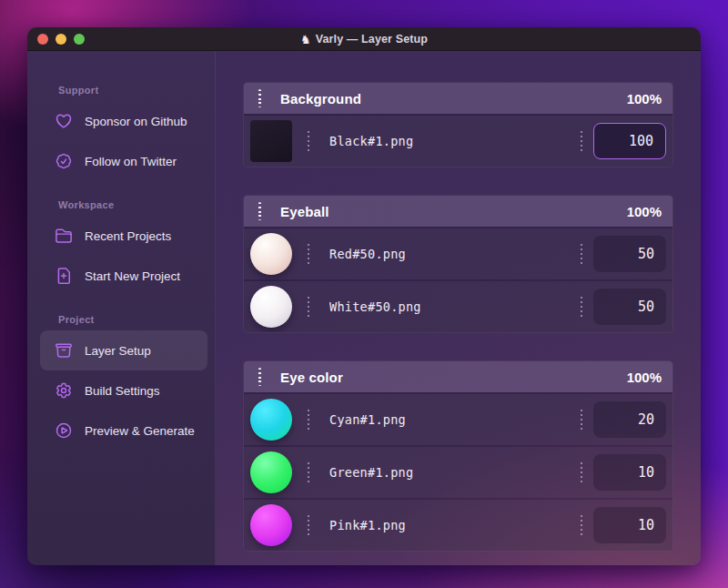 The height and width of the screenshot is (588, 728). What do you see at coordinates (64, 276) in the screenshot?
I see `document-plus-icon` at bounding box center [64, 276].